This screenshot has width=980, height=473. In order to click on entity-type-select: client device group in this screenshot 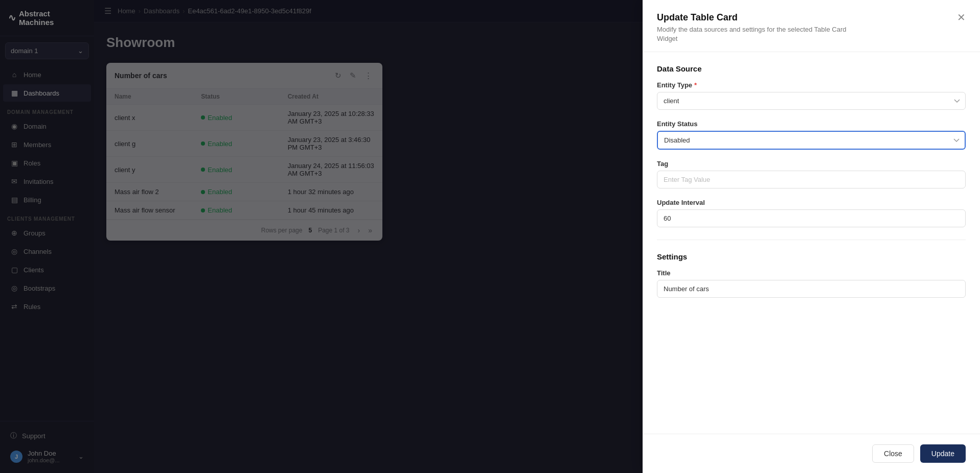, I will do `click(811, 101)`.